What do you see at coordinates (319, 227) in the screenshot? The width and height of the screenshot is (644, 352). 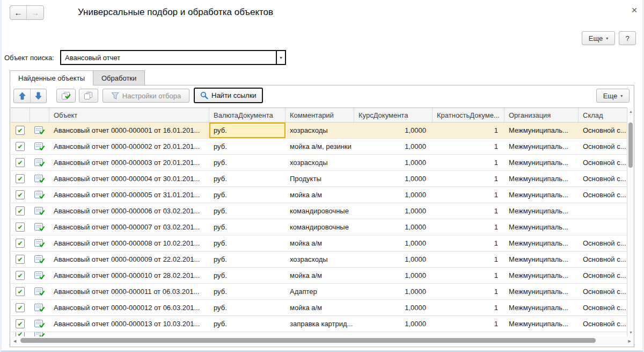 I see `table-row: ✔Авансовый отчет 0000-000007 от 03.02.20…` at bounding box center [319, 227].